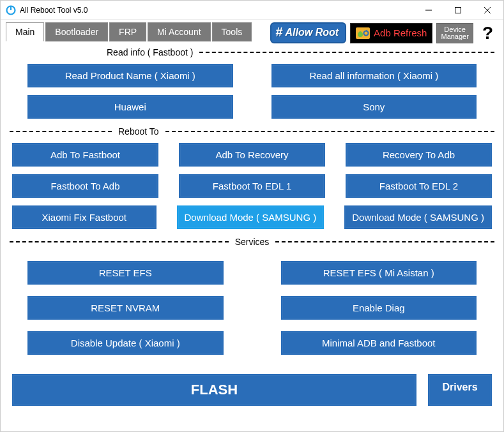  What do you see at coordinates (488, 33) in the screenshot?
I see `help-button: ?` at bounding box center [488, 33].